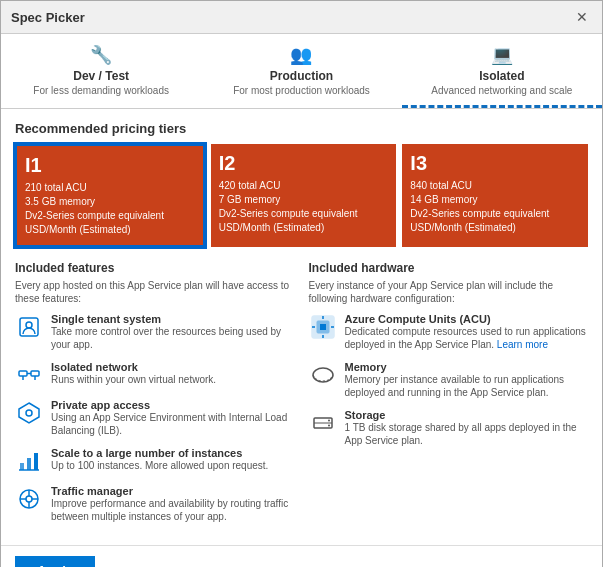 This screenshot has height=567, width=603. What do you see at coordinates (60, 202) in the screenshot?
I see `tier-i1-memory: 3.5 GB memory` at bounding box center [60, 202].